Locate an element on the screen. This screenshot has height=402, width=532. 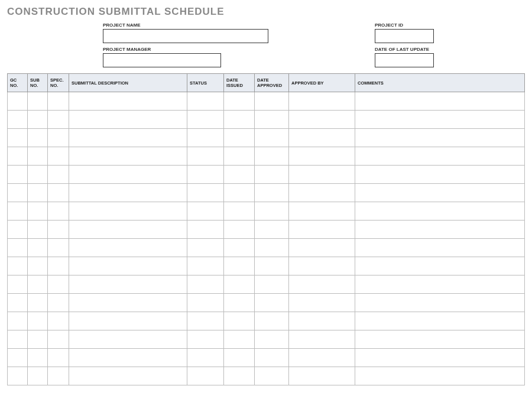
project-id-input is located at coordinates (404, 36).